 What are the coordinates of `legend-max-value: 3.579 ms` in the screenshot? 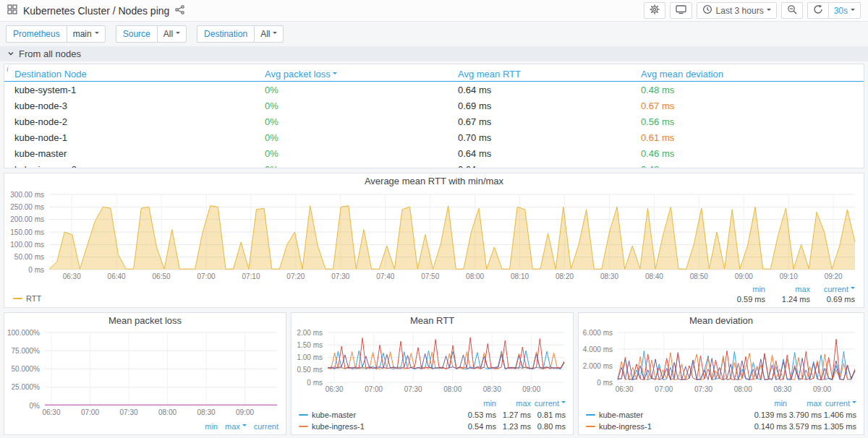 It's located at (804, 426).